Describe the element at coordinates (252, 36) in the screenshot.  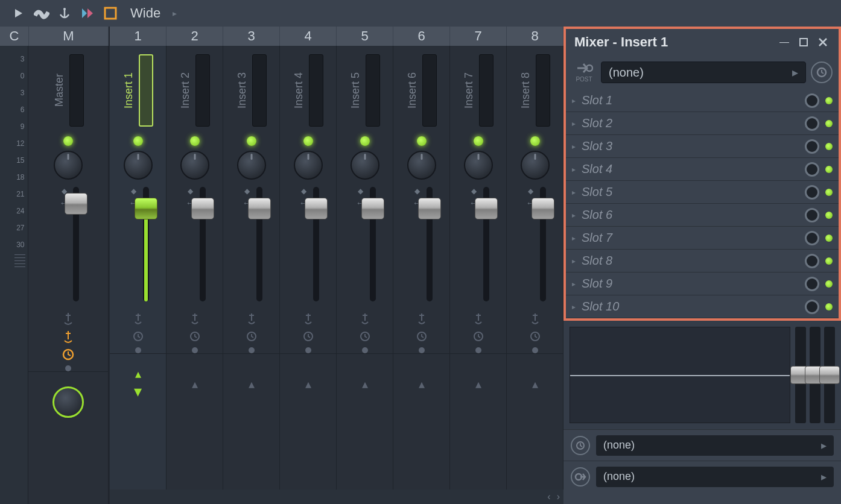
I see `header-3: 3` at that location.